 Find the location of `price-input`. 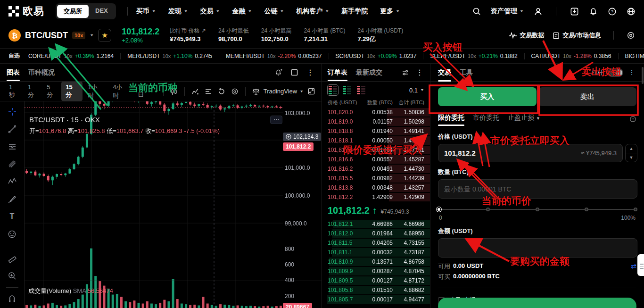

price-input is located at coordinates (512, 153).